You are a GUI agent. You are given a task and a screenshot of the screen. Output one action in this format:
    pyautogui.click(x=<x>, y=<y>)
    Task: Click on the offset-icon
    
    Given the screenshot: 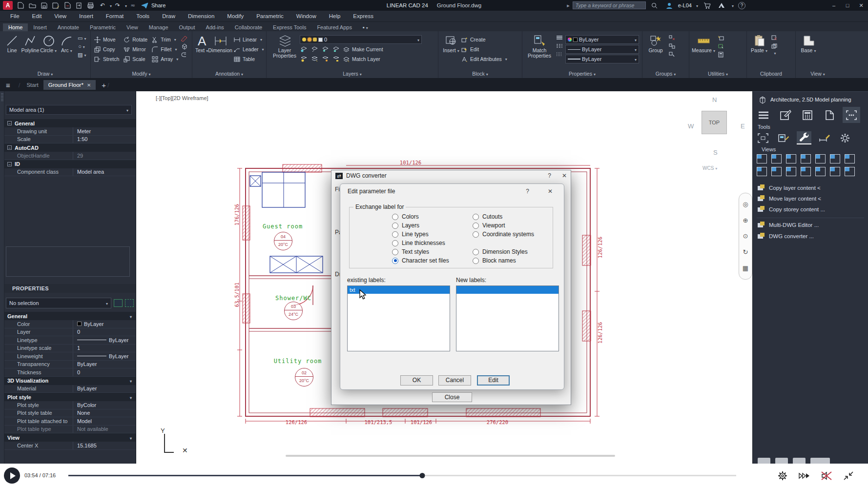 What is the action you would take?
    pyautogui.click(x=184, y=55)
    